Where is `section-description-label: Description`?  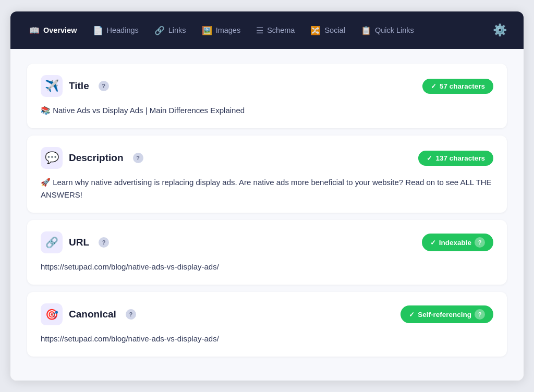
section-description-label: Description is located at coordinates (96, 158).